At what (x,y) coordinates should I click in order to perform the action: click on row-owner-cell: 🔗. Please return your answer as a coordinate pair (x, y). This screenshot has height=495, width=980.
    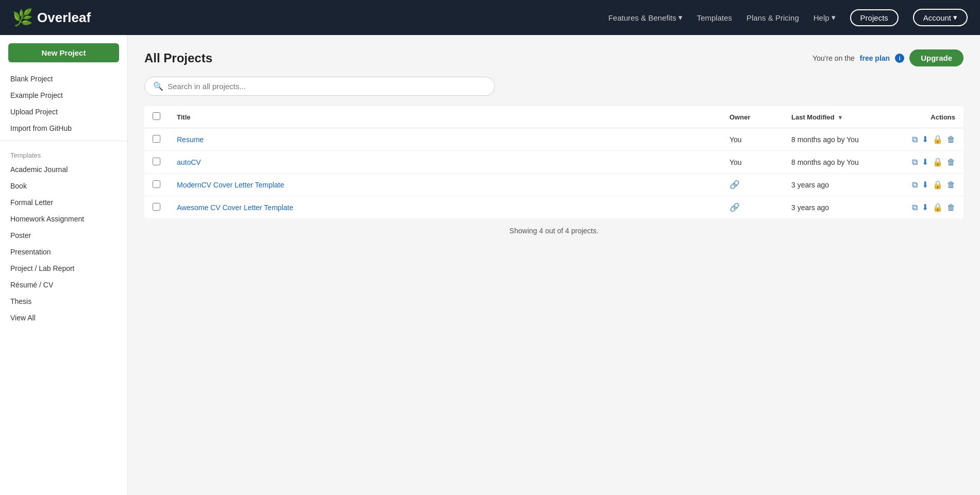
    Looking at the image, I should click on (752, 208).